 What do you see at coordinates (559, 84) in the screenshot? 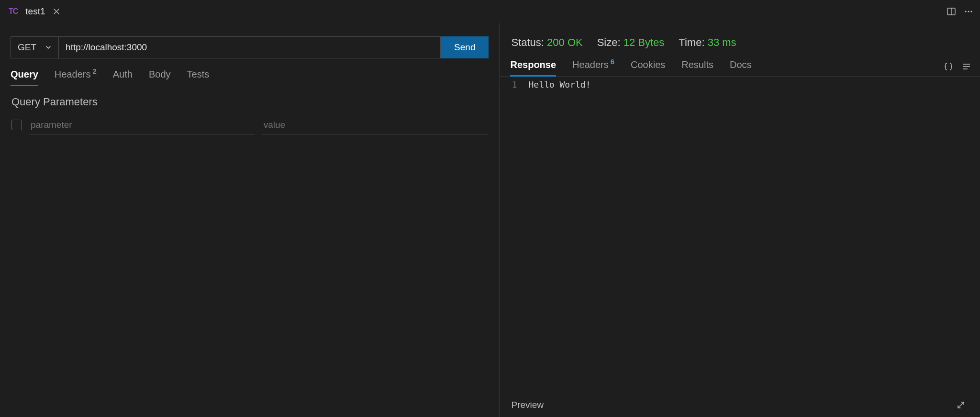
I see `response-text: Hello World!` at bounding box center [559, 84].